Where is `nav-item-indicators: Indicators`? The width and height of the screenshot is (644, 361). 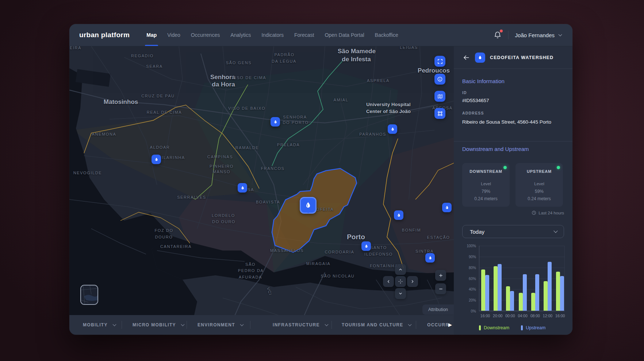 nav-item-indicators: Indicators is located at coordinates (272, 35).